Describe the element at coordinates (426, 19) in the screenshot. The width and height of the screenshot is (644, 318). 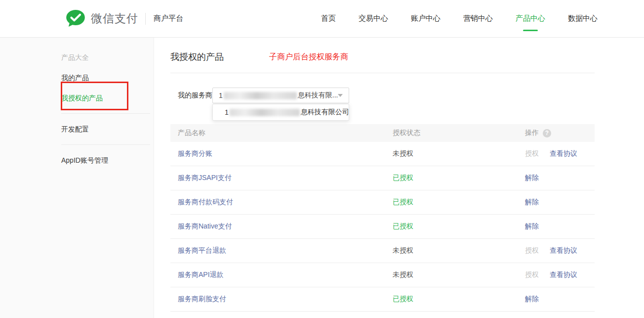
I see `nav-item: 账户中心` at that location.